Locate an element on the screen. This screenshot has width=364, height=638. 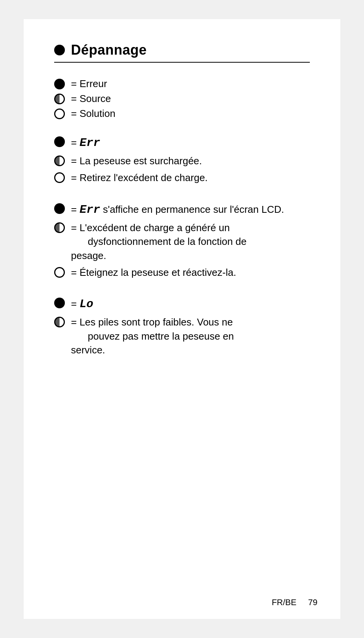
error-code-label: = Err is located at coordinates (85, 143).